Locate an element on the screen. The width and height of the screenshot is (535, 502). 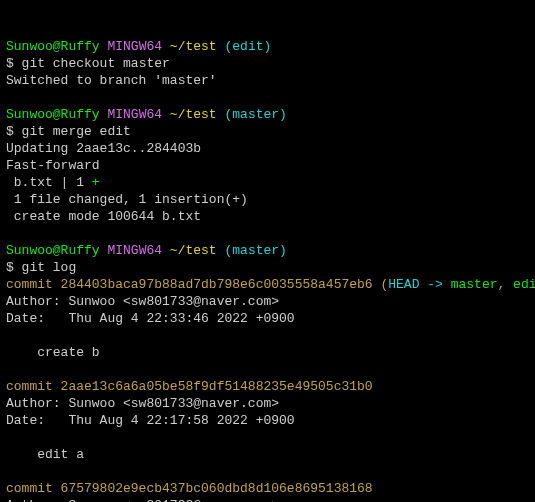
command-line: $ git checkout master is located at coordinates (88, 64).